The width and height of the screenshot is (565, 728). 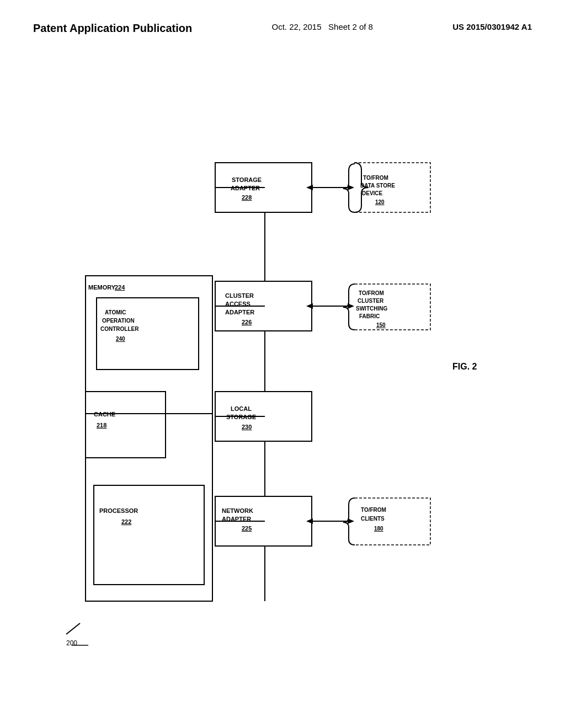 What do you see at coordinates (247, 197) in the screenshot?
I see `svg-text: 228` at bounding box center [247, 197].